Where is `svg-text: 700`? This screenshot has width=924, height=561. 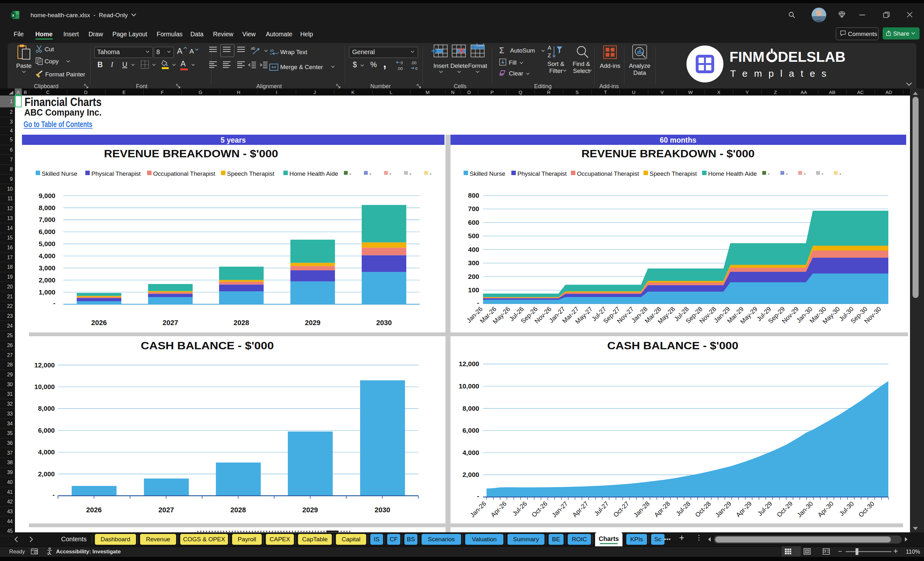
svg-text: 700 is located at coordinates (474, 208).